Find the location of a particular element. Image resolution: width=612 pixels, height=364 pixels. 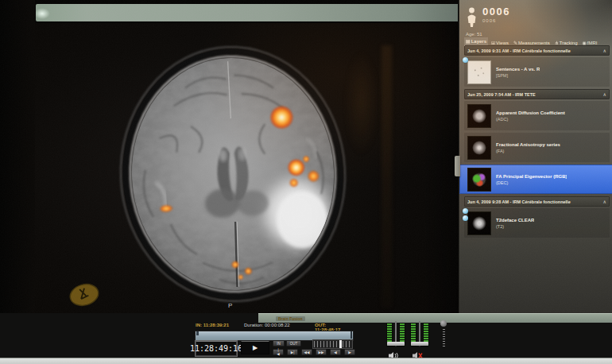

layer-group-list: Jun 4, 2009 9:31 AM - IRM Cérébrale fonc… is located at coordinates (537, 143).